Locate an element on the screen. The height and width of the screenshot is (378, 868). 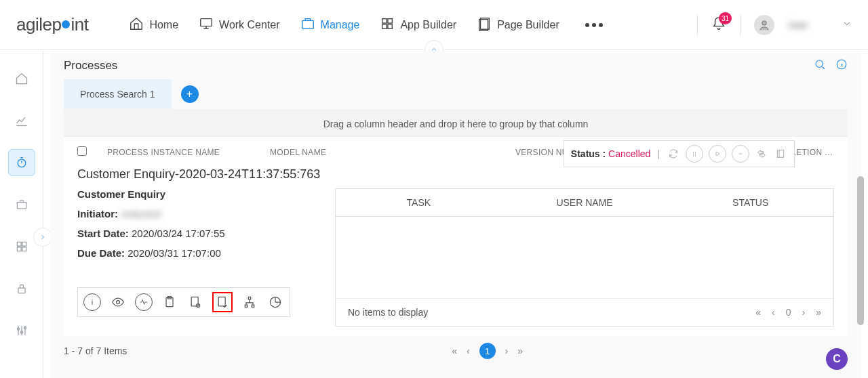
page-header: Processes is located at coordinates (456, 65).